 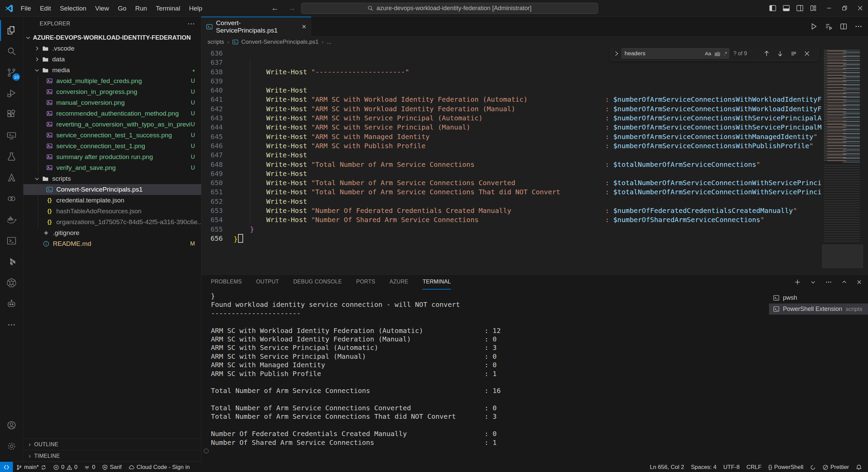 I want to click on whole-word-toggle: ab, so click(x=717, y=54).